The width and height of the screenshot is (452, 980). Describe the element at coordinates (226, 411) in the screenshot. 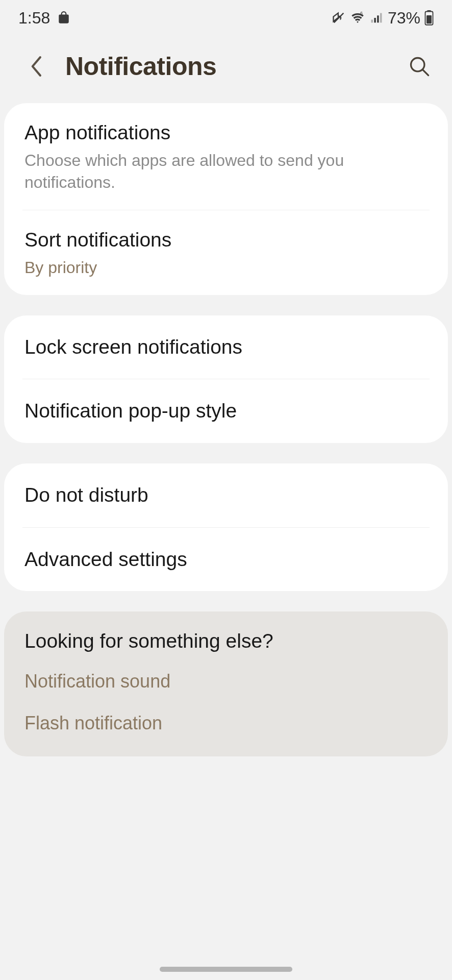

I see `setting-notification-popup-style: Notification pop-up style` at that location.